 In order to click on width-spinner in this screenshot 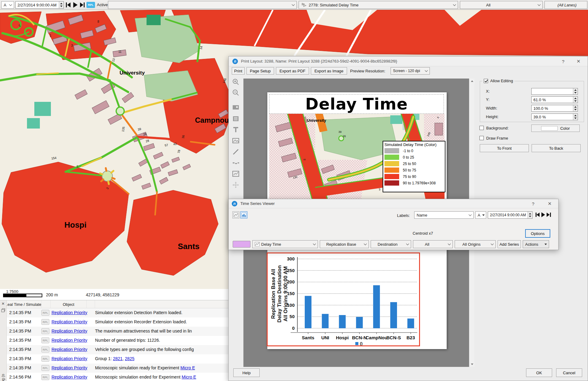, I will do `click(575, 108)`.